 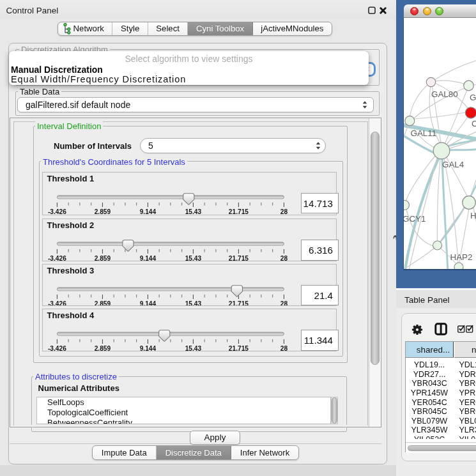 I want to click on desktop-background: GAL80GACGAL11GAL4GCY1HHAP2, so click(x=436, y=144).